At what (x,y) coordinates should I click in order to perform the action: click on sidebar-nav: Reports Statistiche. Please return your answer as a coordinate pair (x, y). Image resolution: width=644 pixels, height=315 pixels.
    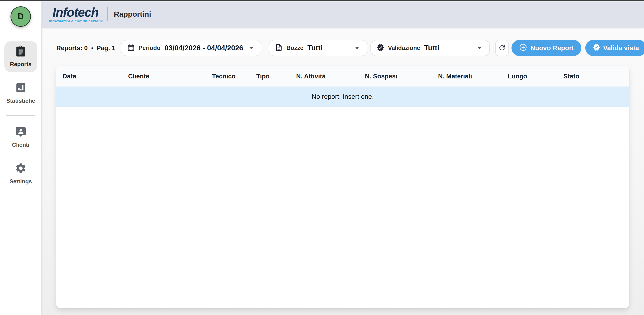
    Looking at the image, I should click on (21, 115).